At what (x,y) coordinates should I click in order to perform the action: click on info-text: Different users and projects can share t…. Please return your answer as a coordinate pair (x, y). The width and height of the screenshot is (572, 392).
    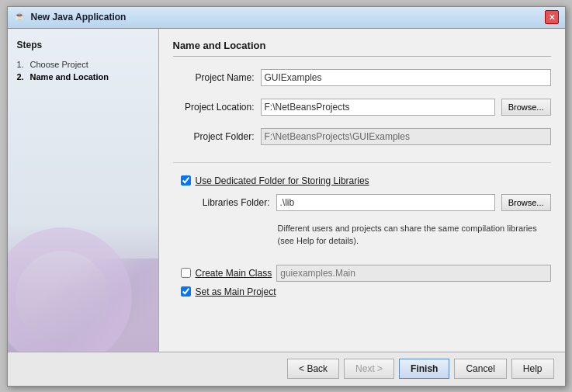
    Looking at the image, I should click on (362, 234).